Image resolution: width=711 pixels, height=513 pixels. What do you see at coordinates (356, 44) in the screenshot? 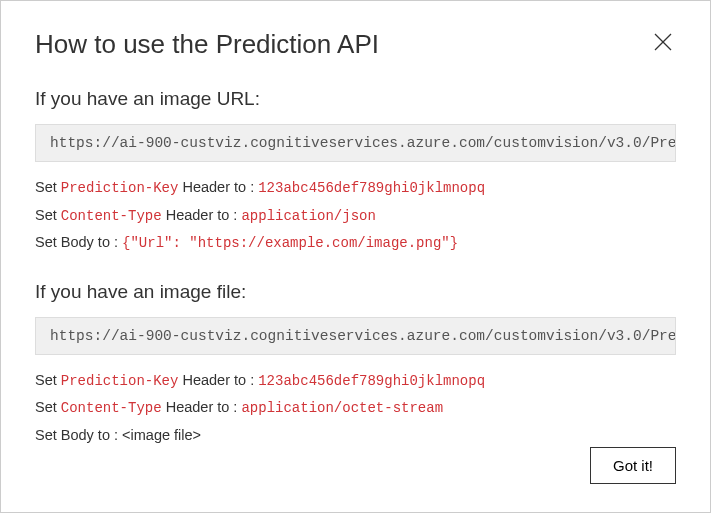
I see `dialog-header: How to use the Prediction API` at bounding box center [356, 44].